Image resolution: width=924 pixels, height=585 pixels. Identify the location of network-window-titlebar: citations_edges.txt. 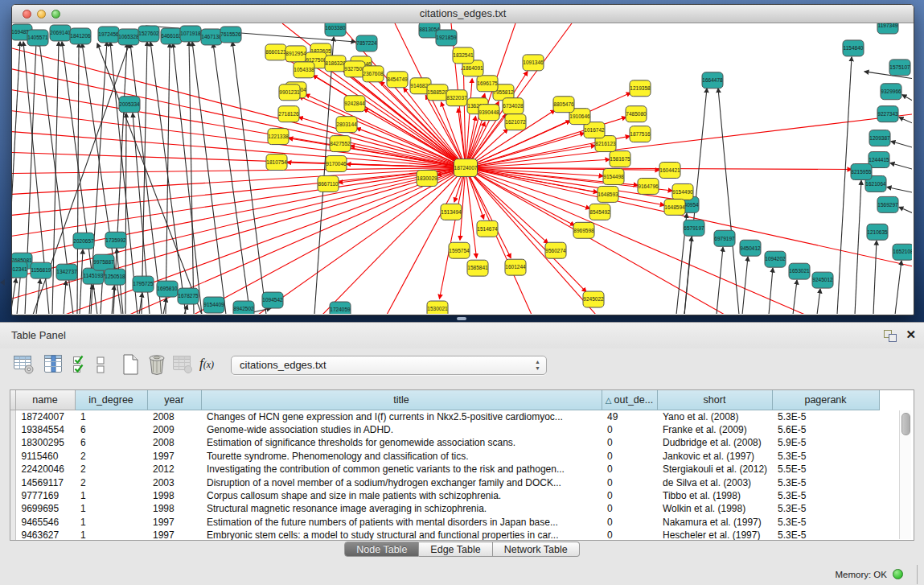
(463, 14).